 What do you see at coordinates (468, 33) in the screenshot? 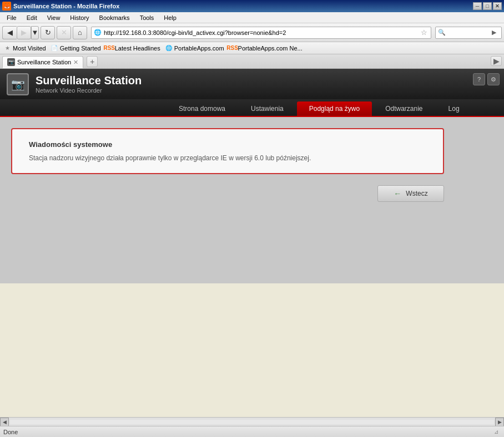
I see `search-box: 🔍 ▶` at bounding box center [468, 33].